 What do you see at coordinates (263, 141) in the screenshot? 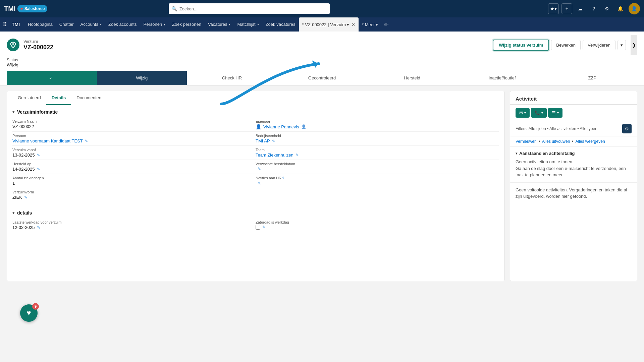
I see `bedrijfseenheid-link: TMI AP` at bounding box center [263, 141].